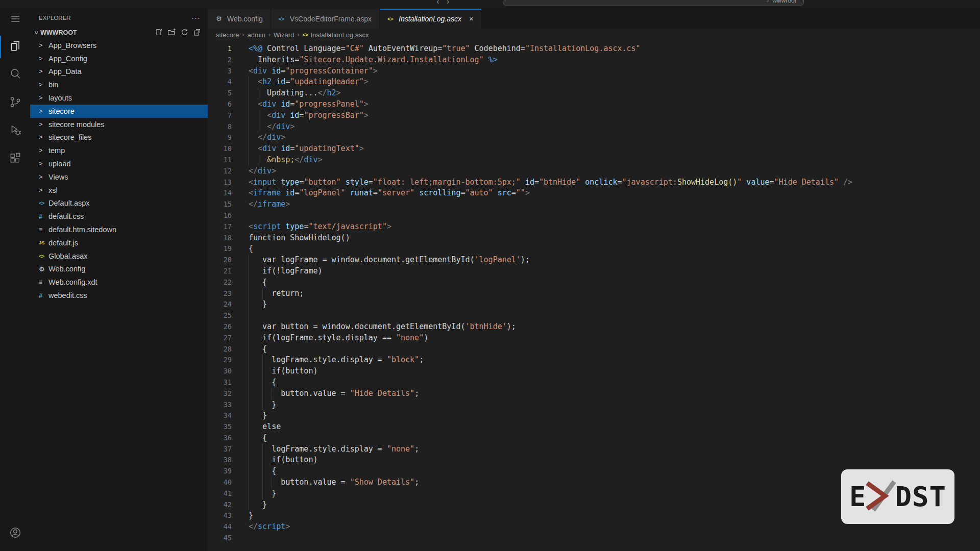  What do you see at coordinates (270, 527) in the screenshot?
I see `code-line-content: </script>` at bounding box center [270, 527].